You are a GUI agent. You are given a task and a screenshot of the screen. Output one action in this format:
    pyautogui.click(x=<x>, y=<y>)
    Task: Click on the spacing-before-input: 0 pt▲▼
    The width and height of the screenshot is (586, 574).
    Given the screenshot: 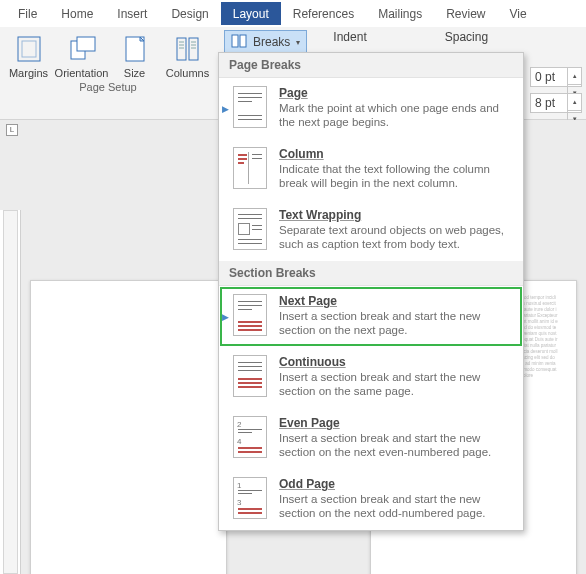 What is the action you would take?
    pyautogui.click(x=556, y=77)
    